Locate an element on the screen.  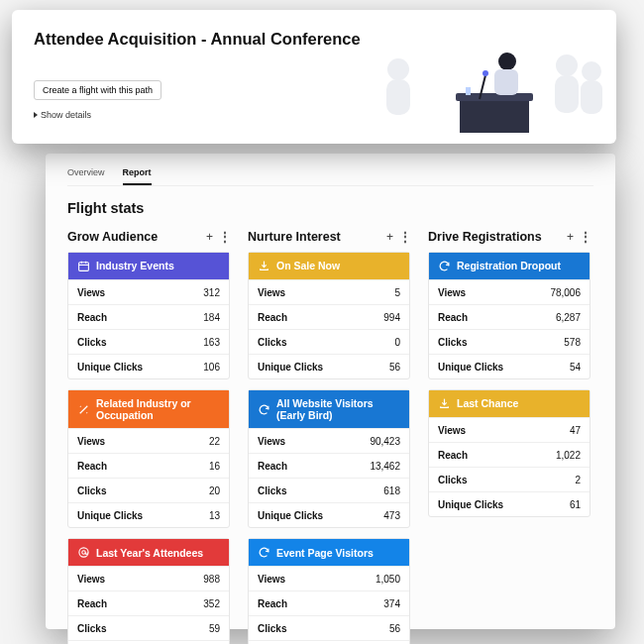
metric-row: Clicks0 is located at coordinates (329, 341).